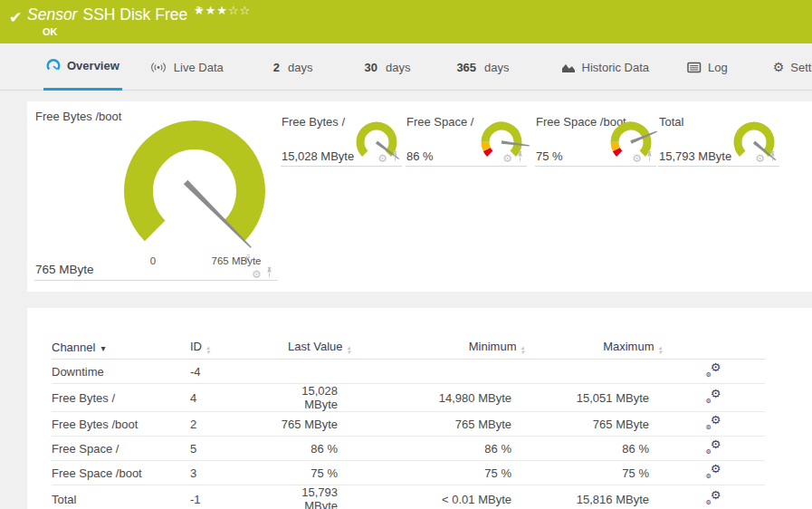 This screenshot has height=509, width=812. Describe the element at coordinates (232, 399) in the screenshot. I see `id-cell: 4` at that location.